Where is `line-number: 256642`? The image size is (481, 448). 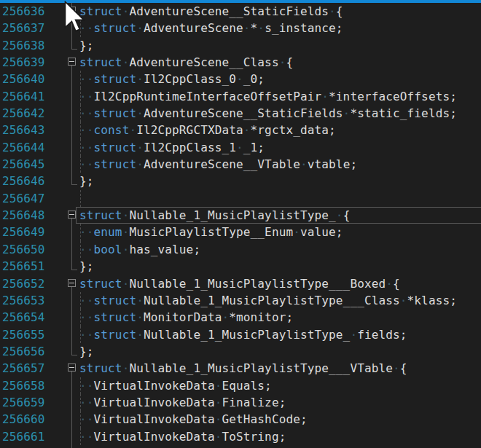
line-number: 256642 is located at coordinates (23, 114).